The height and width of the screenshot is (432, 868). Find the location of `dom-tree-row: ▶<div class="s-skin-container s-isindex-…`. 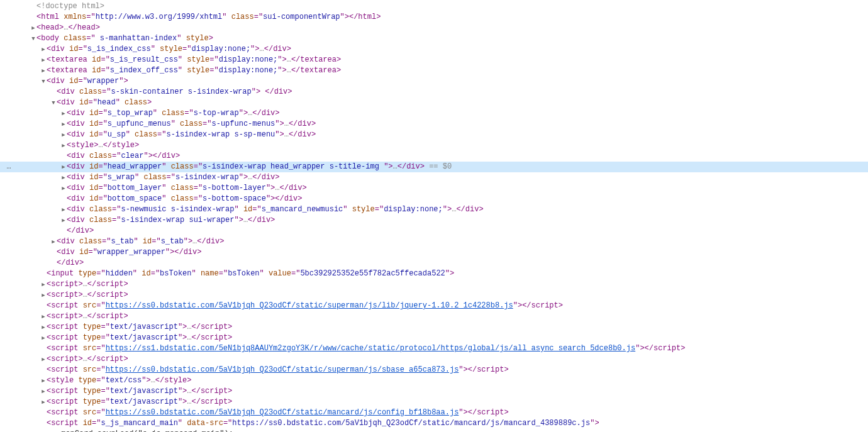

dom-tree-row: ▶<div class="s-skin-container s-isindex-… is located at coordinates (434, 92).